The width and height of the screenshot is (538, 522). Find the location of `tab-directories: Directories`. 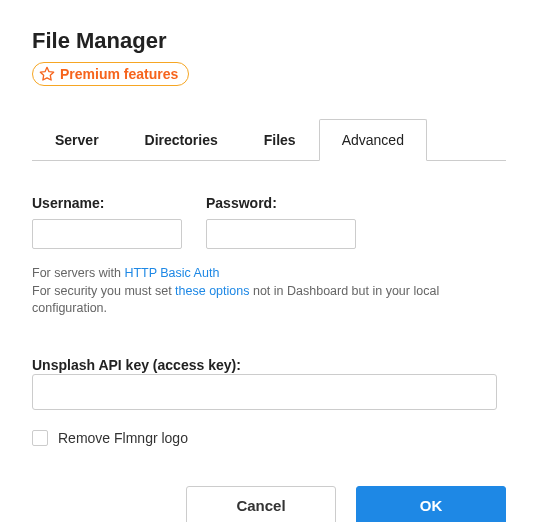

tab-directories: Directories is located at coordinates (182, 140).